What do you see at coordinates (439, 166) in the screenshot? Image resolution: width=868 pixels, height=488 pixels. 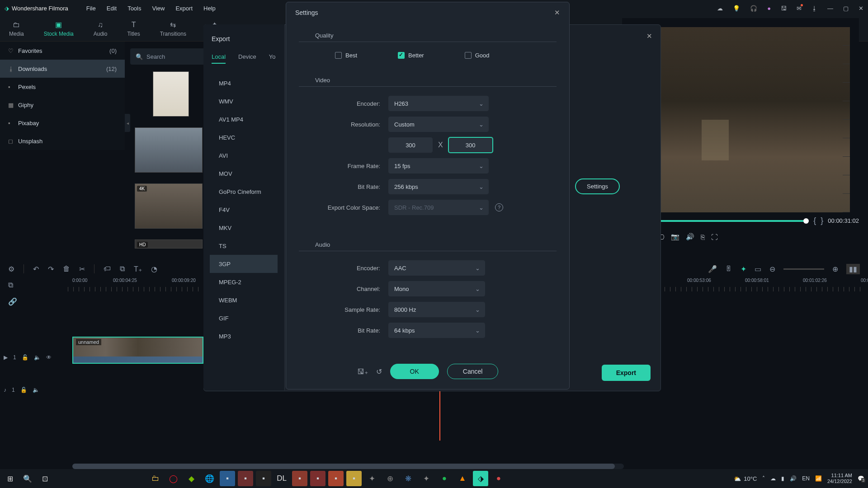 I see `framerate-select: 15 fps` at bounding box center [439, 166].